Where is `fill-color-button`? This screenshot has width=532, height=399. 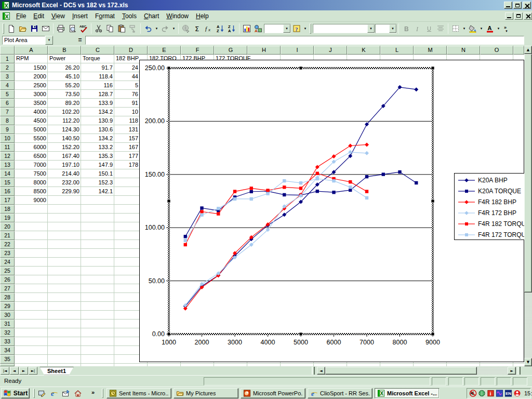 fill-color-button is located at coordinates (473, 29).